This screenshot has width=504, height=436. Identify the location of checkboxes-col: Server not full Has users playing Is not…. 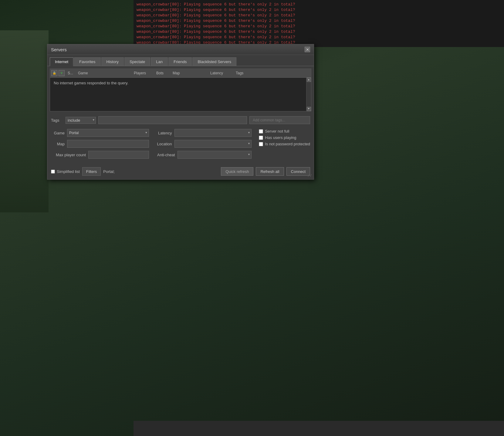
(283, 144).